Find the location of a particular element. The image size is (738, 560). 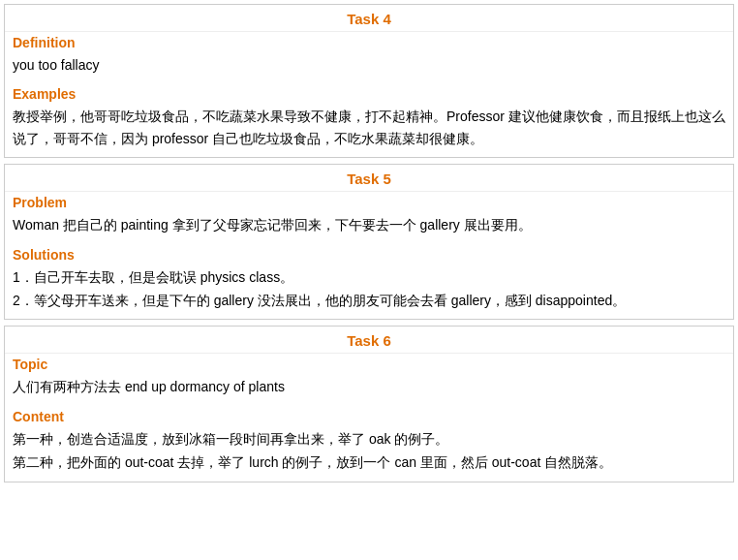

content-line: 1．自己开车去取，但是会耽误 physics class。 is located at coordinates (369, 277).